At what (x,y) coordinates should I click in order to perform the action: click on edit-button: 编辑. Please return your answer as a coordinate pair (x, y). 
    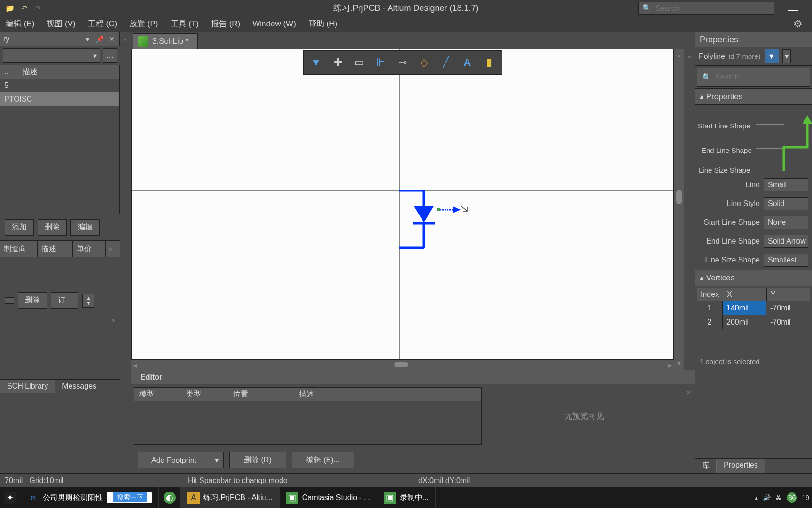
    Looking at the image, I should click on (85, 228).